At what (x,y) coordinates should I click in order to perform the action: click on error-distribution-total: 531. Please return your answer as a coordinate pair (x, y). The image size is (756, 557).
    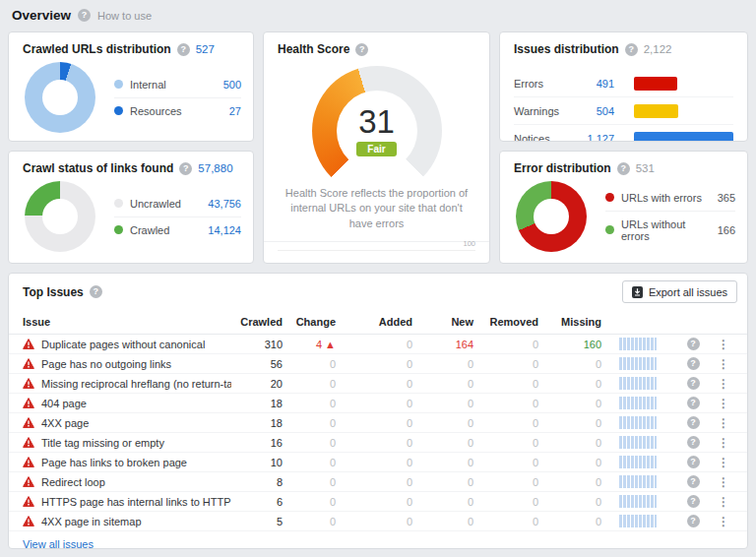
    Looking at the image, I should click on (646, 168).